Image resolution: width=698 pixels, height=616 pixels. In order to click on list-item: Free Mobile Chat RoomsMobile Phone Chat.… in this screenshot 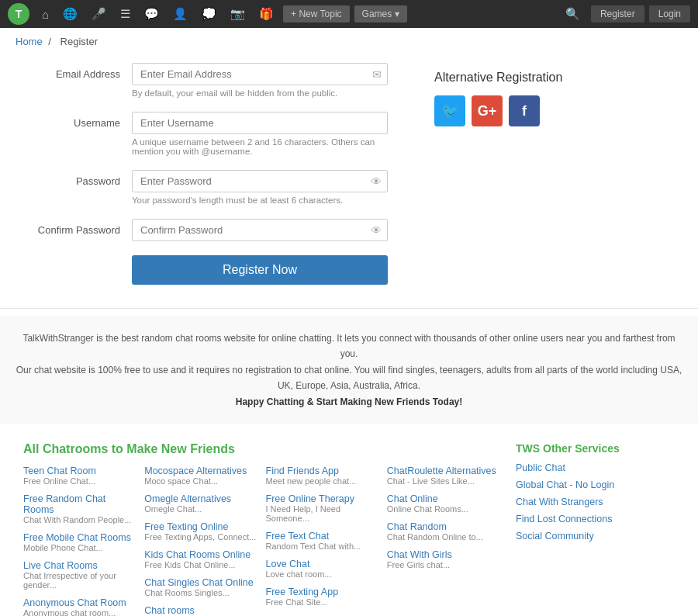, I will do `click(80, 542)`.